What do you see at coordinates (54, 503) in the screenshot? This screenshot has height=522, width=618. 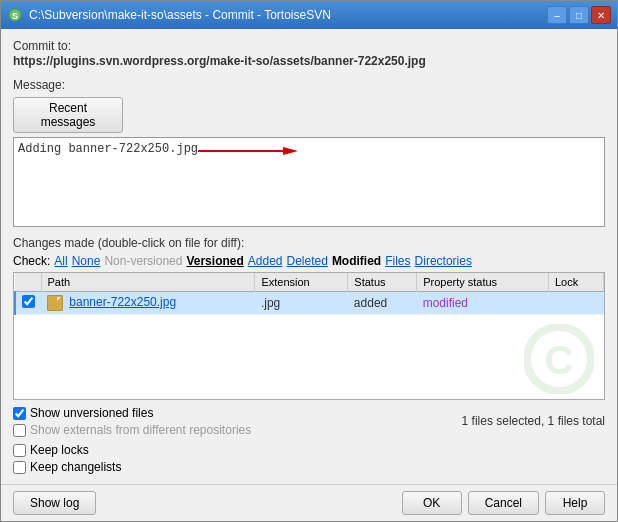 I see `show-log-button: Show log` at bounding box center [54, 503].